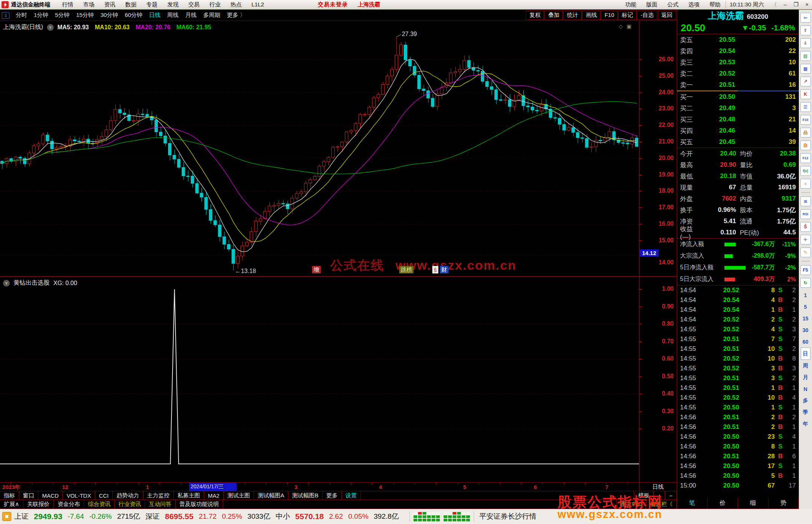 The image size is (812, 524). What do you see at coordinates (609, 15) in the screenshot?
I see `toolbar-F10: F10` at bounding box center [609, 15].